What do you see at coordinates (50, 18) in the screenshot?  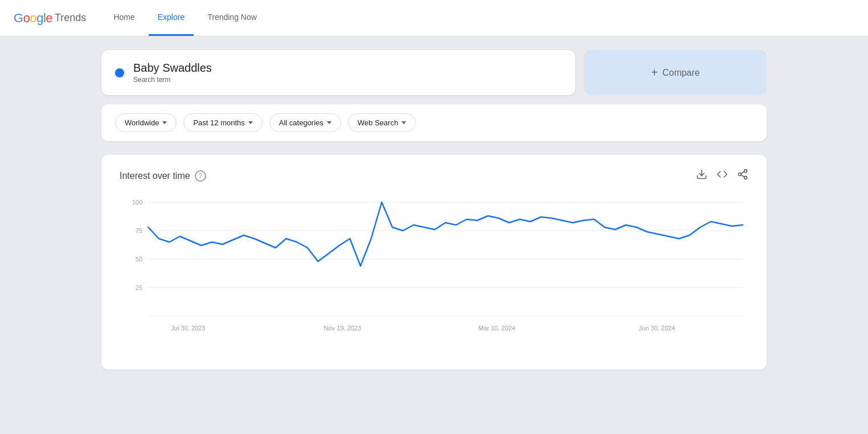 I see `logo-area: Google Trends` at bounding box center [50, 18].